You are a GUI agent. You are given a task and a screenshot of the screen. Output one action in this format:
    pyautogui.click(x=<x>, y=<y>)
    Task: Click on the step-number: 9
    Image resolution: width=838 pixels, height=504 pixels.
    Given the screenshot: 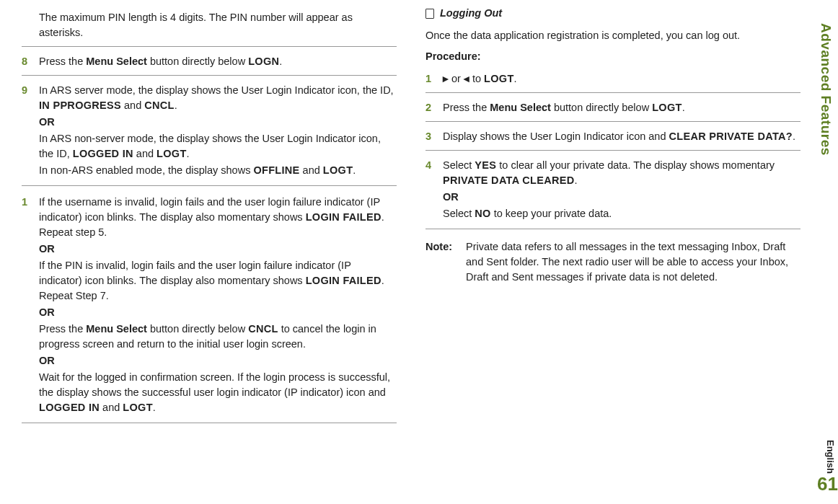 What is the action you would take?
    pyautogui.click(x=27, y=131)
    